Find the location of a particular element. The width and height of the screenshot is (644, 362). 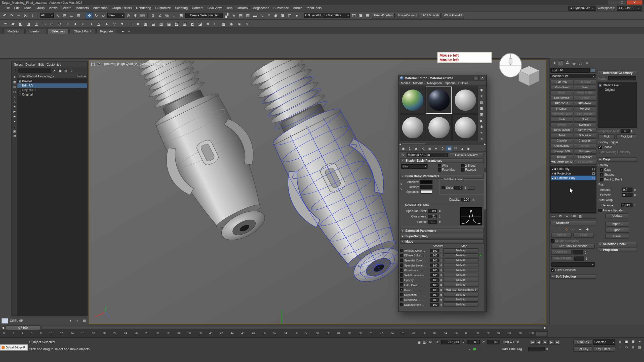

modeling-tool-icon: ◨ is located at coordinates (29, 24).